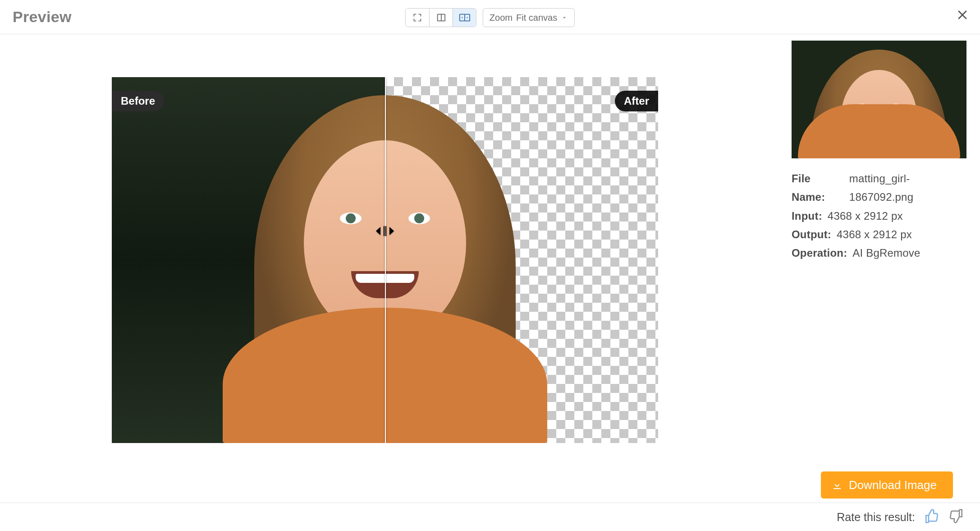 The width and height of the screenshot is (980, 531). What do you see at coordinates (490, 18) in the screenshot?
I see `view-toolbar: Zoom Fit canvas` at bounding box center [490, 18].